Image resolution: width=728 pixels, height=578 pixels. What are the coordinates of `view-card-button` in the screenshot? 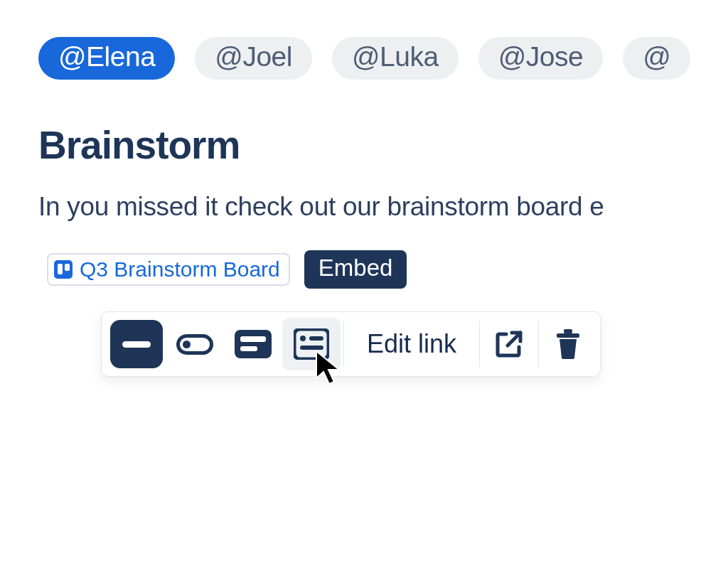 It's located at (253, 344).